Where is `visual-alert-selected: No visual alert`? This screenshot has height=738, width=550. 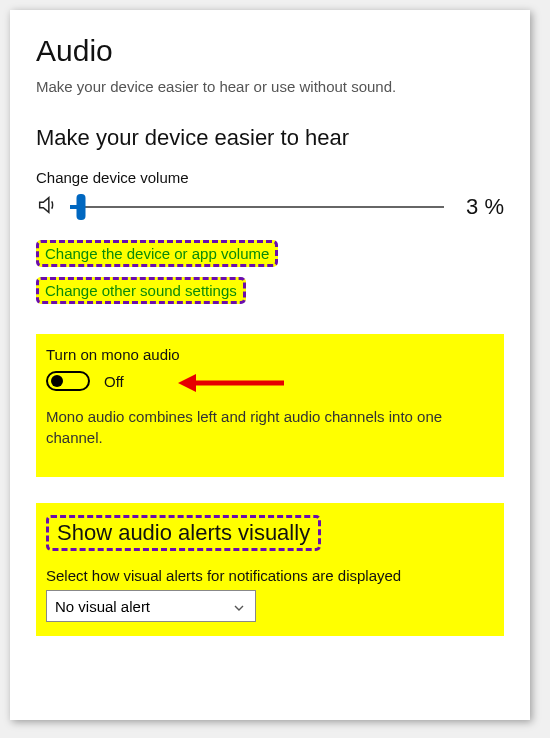 visual-alert-selected: No visual alert is located at coordinates (102, 606).